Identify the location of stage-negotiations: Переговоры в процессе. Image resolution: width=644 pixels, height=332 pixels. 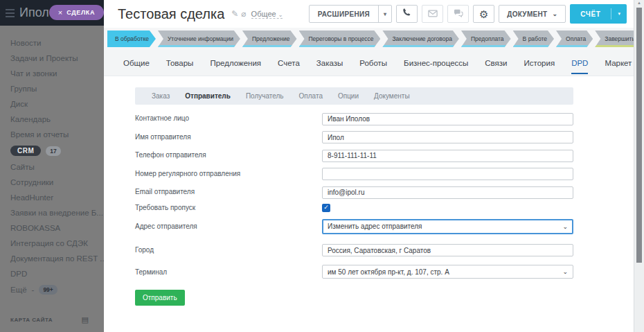
(340, 39).